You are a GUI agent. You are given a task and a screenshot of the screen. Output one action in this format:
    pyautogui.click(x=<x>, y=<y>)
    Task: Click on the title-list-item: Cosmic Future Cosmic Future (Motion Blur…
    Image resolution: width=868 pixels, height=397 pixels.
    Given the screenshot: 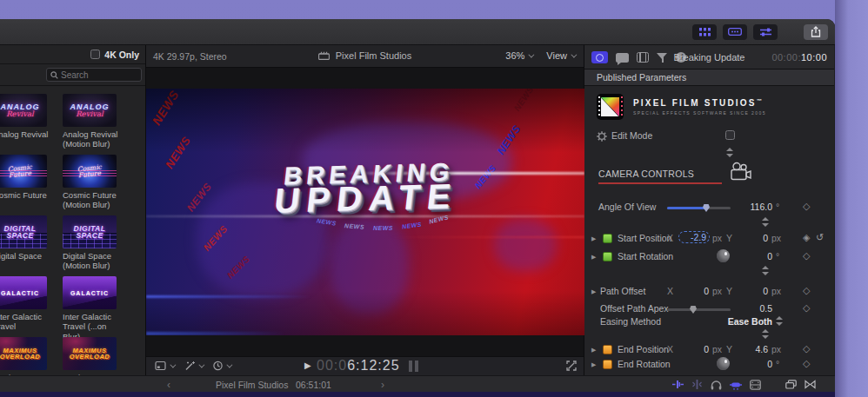 What is the action you would take?
    pyautogui.click(x=90, y=185)
    